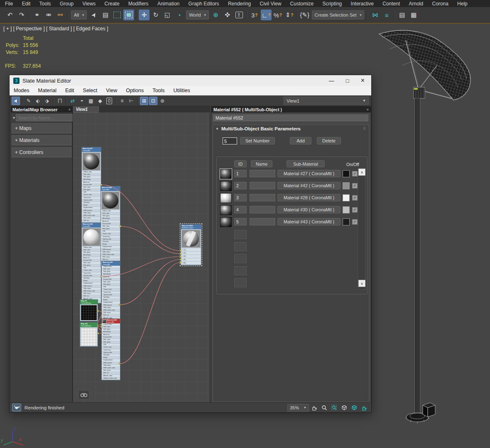  I want to click on sub-material-button: Material #27 ( CoronaMtl ), so click(309, 174).